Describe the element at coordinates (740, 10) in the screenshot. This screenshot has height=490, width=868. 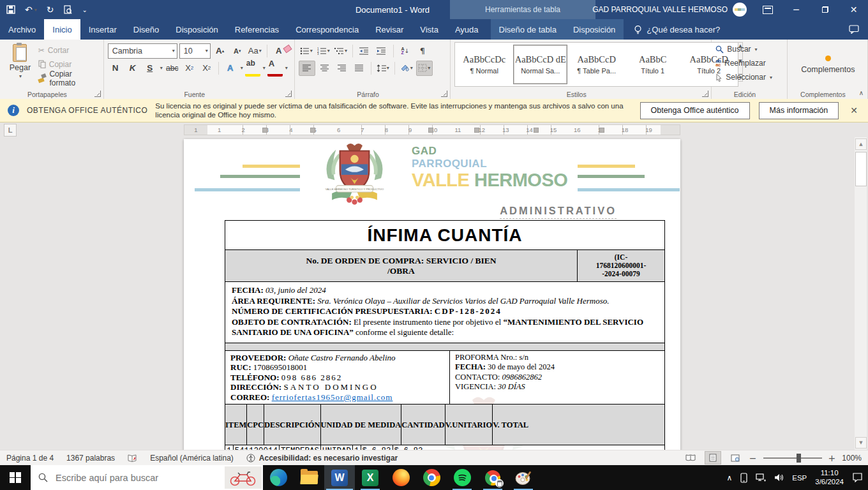
I see `account-avatar` at that location.